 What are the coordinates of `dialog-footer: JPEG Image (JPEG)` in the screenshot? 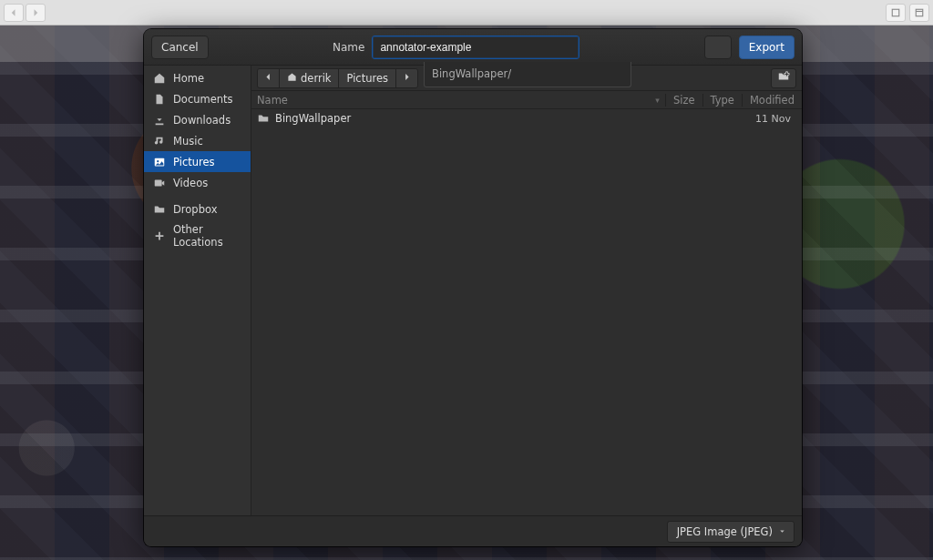 It's located at (473, 531).